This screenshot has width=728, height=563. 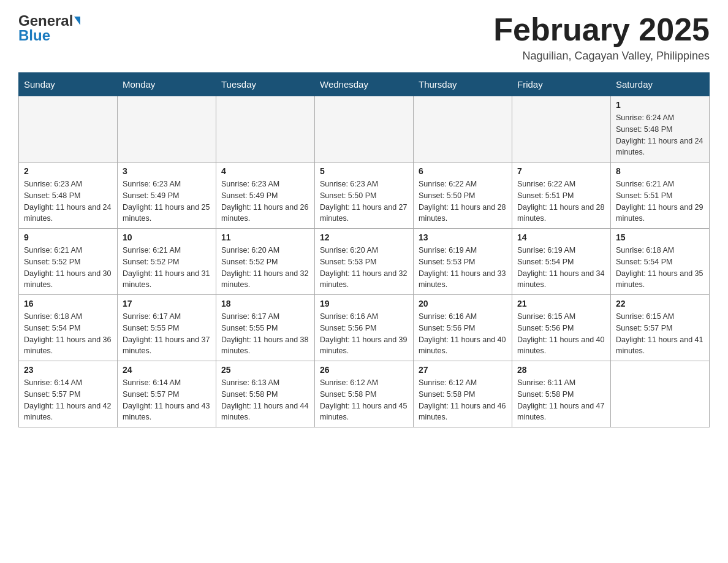 I want to click on calendar-cell: 20Sunrise: 6:16 AMSunset: 5:56 PMDayligh…, so click(x=463, y=328).